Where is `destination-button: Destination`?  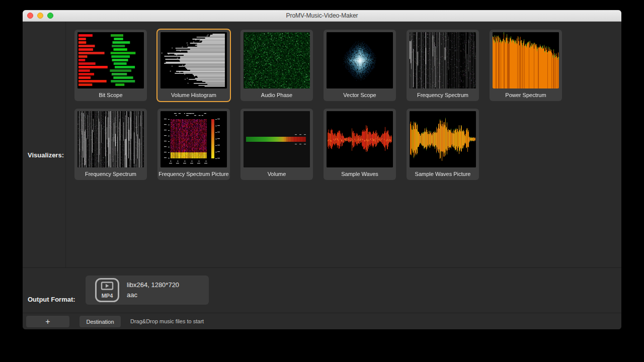
destination-button: Destination is located at coordinates (100, 322).